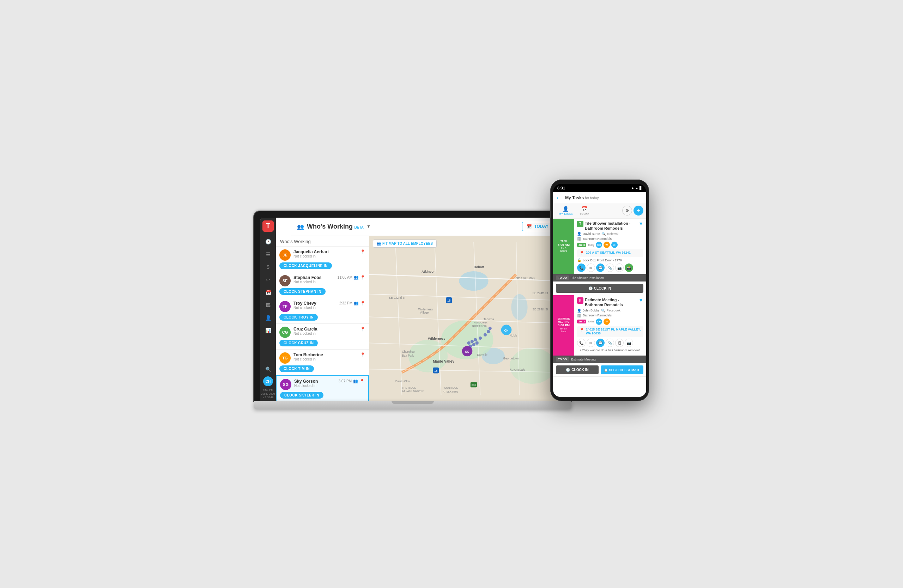 The width and height of the screenshot is (903, 588). What do you see at coordinates (599, 290) in the screenshot?
I see `phone: 8:31 ▲ ▲ ▊ ‹ ☰ My Tasks for today` at bounding box center [599, 290].